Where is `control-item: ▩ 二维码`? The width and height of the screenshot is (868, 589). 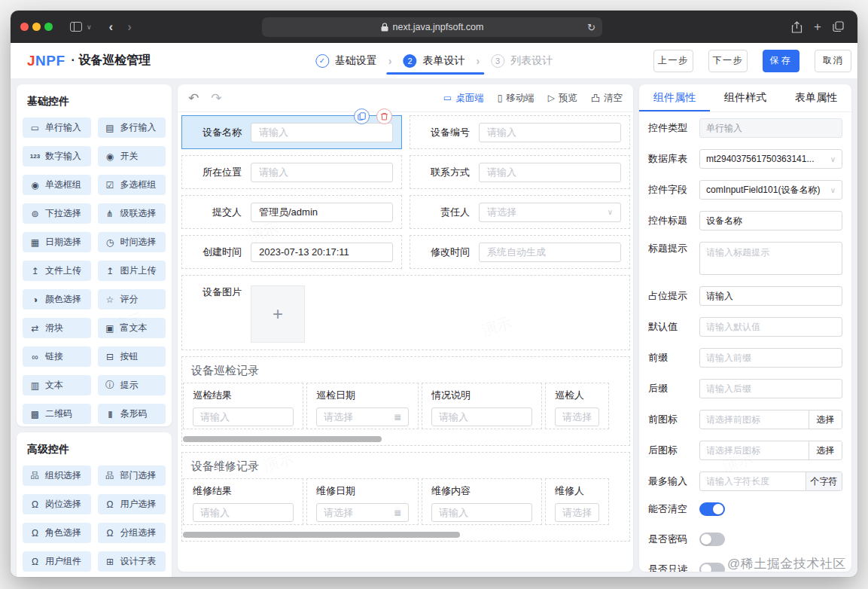 control-item: ▩ 二维码 is located at coordinates (57, 414).